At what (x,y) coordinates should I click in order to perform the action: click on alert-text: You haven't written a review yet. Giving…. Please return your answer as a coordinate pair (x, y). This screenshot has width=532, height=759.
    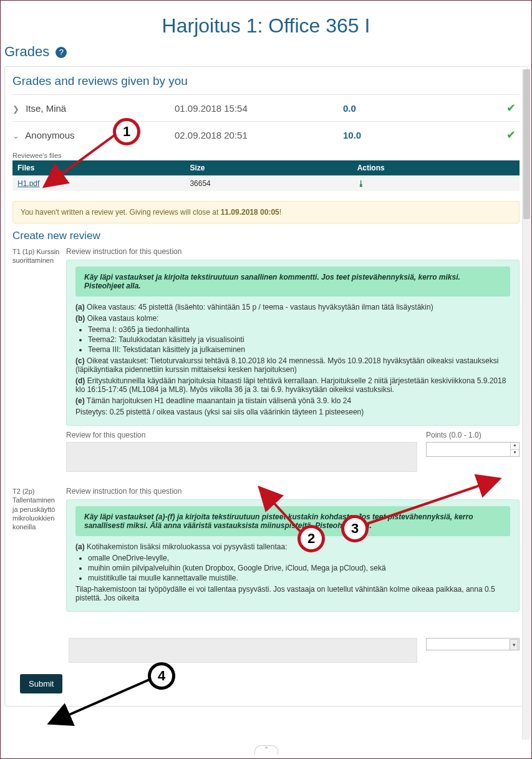
    Looking at the image, I should click on (121, 212).